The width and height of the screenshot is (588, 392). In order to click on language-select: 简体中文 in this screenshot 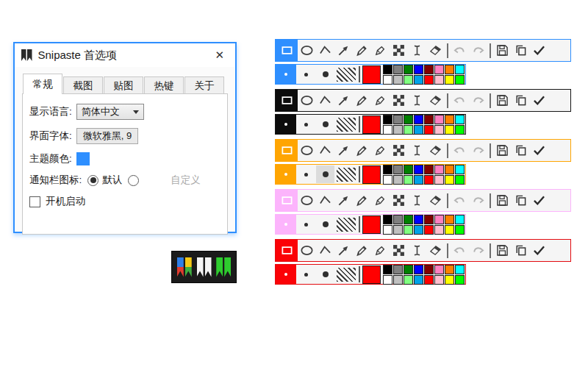, I will do `click(110, 112)`.